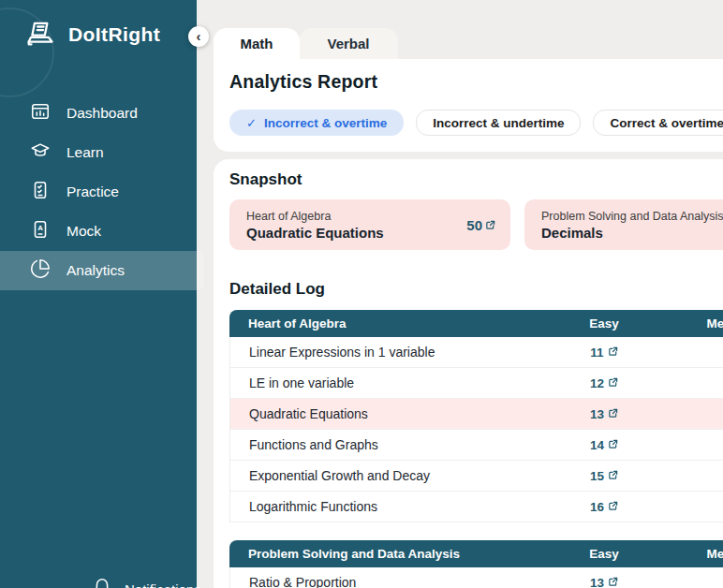  I want to click on row-topic: LE in one variable, so click(390, 383).